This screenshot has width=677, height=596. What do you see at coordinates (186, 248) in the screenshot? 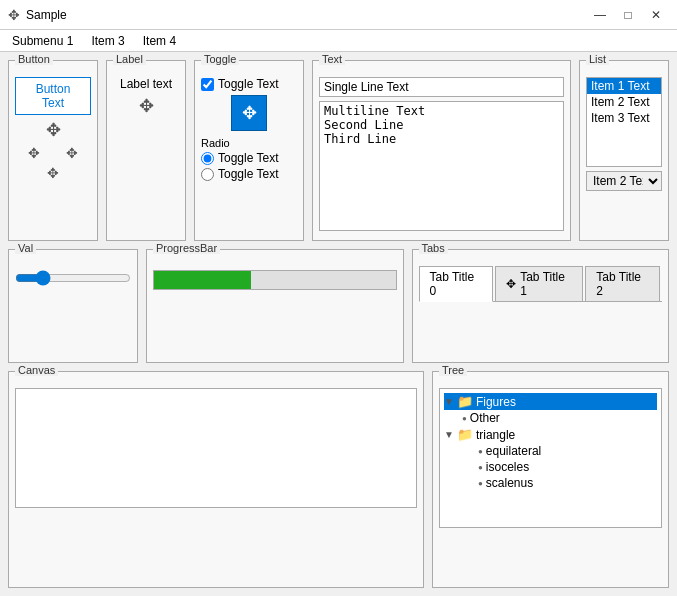
I see `progressbar-group-title: ProgressBar` at bounding box center [186, 248].